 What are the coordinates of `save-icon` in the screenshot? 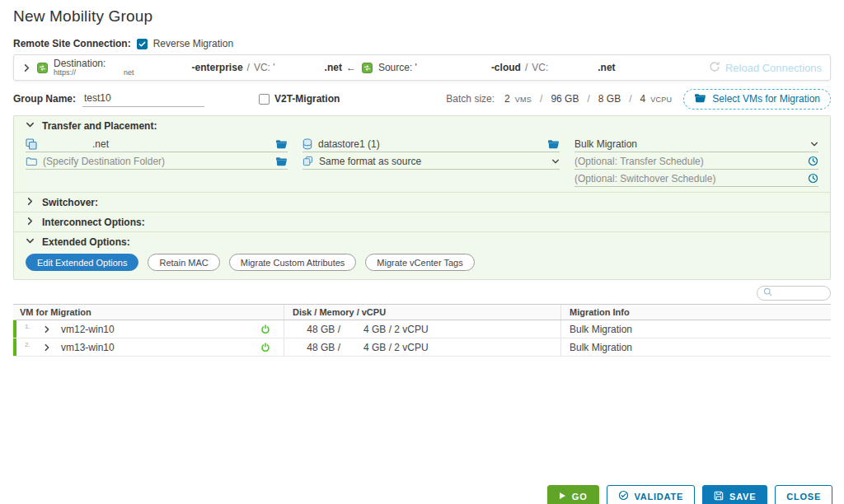 It's located at (719, 497).